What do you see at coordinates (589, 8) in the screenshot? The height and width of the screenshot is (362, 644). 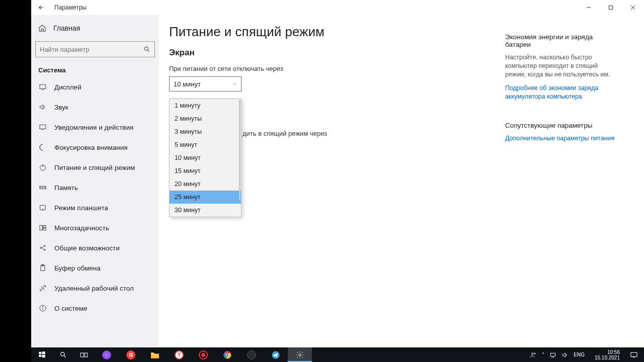 I see `minimize-button` at bounding box center [589, 8].